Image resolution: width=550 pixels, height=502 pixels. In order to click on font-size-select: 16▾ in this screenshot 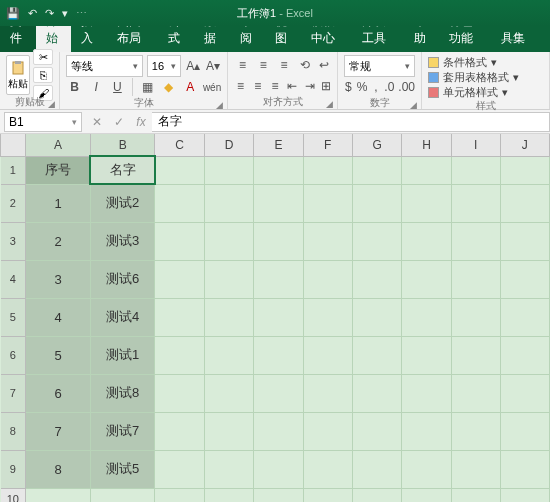, I will do `click(164, 66)`.